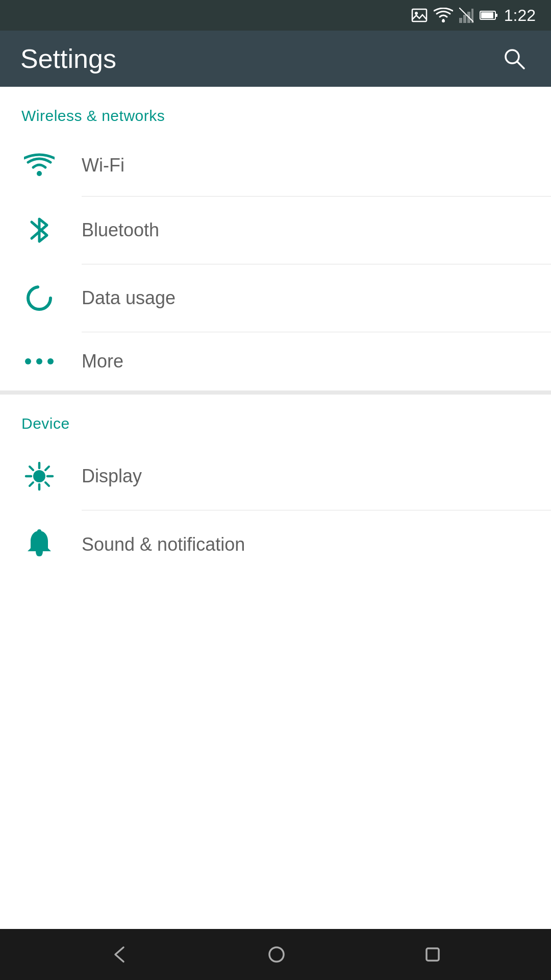  What do you see at coordinates (443, 15) in the screenshot?
I see `wifi-status-icon` at bounding box center [443, 15].